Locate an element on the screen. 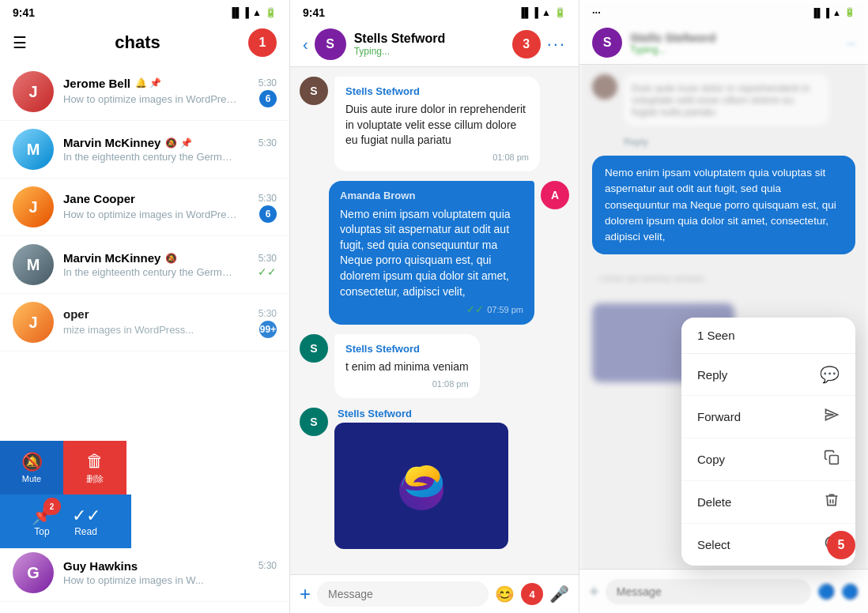 This screenshot has height=613, width=868. time-2: 9:41 is located at coordinates (314, 13).